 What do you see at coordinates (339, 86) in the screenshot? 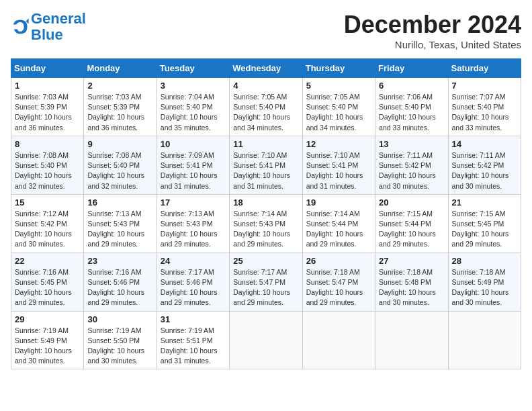
I see `day-number: 5` at bounding box center [339, 86].